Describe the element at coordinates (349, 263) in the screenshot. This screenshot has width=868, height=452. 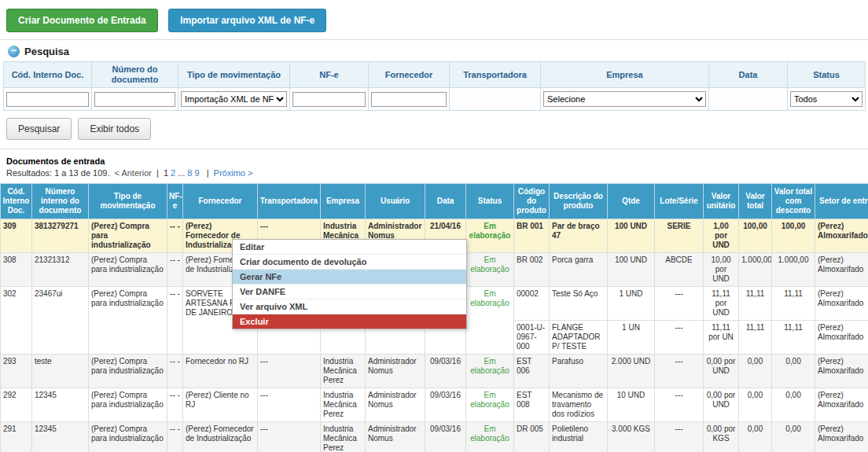
I see `context-menu-item-criar-documento-de-devolucao: Criar documento de devolução` at that location.